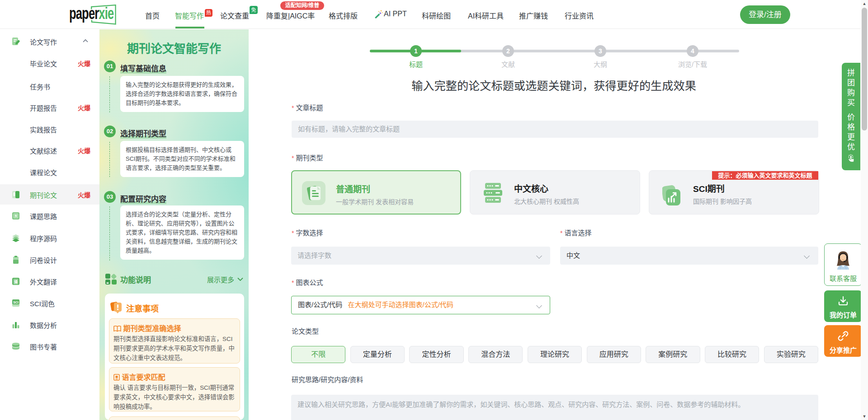 This screenshot has width=868, height=420. What do you see at coordinates (16, 282) in the screenshot?
I see `svg-text: 译` at bounding box center [16, 282].